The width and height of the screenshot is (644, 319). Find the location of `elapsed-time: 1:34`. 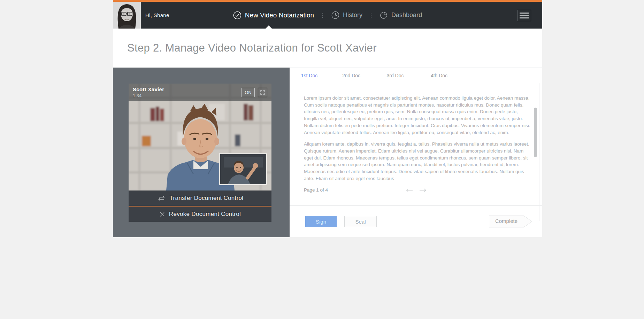

elapsed-time: 1:34 is located at coordinates (148, 95).